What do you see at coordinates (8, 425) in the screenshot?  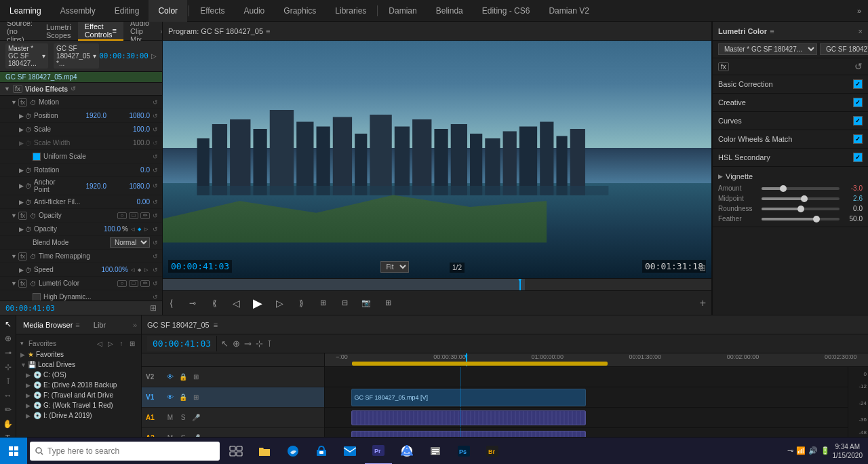 I see `tool-hand: ✋` at bounding box center [8, 425].